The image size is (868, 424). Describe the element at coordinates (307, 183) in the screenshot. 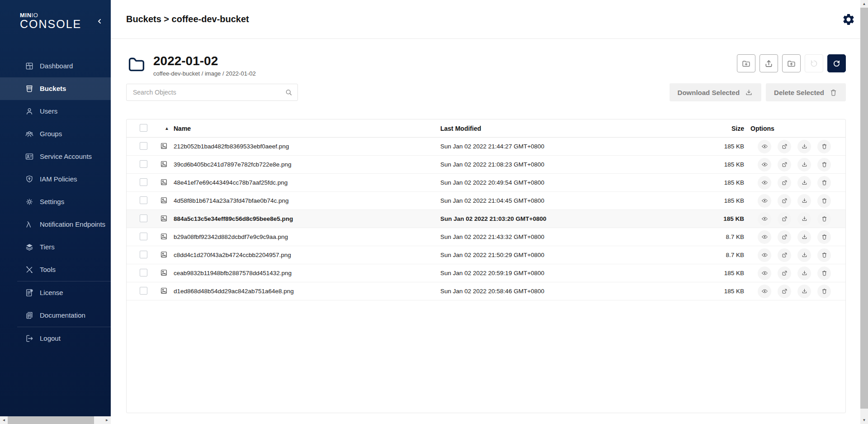

I see `object-name: 48e41ef7e69c443494cc78b7aaf25fdc.png` at that location.